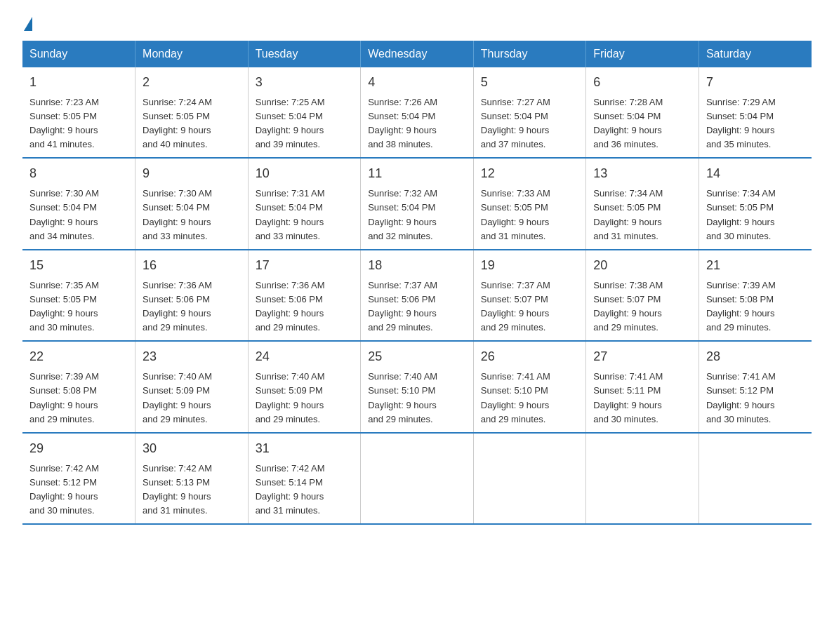 The height and width of the screenshot is (644, 834). What do you see at coordinates (192, 490) in the screenshot?
I see `day-info: Sunrise: 7:42 AMSunset: 5:13 PMDaylight:…` at bounding box center [192, 490].